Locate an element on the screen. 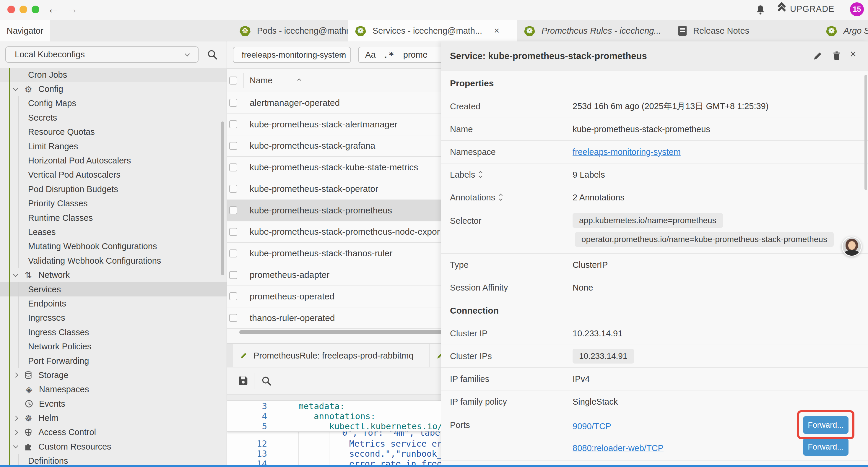  sidebar-item-helm: ☸ Helm is located at coordinates (113, 418).